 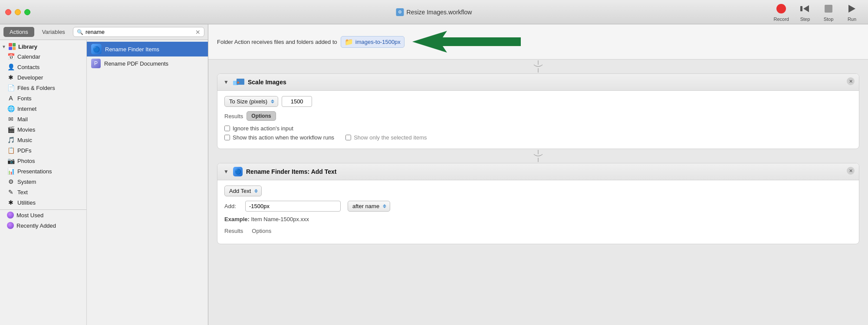 I want to click on presentations-label: Presentations, so click(x=35, y=171).